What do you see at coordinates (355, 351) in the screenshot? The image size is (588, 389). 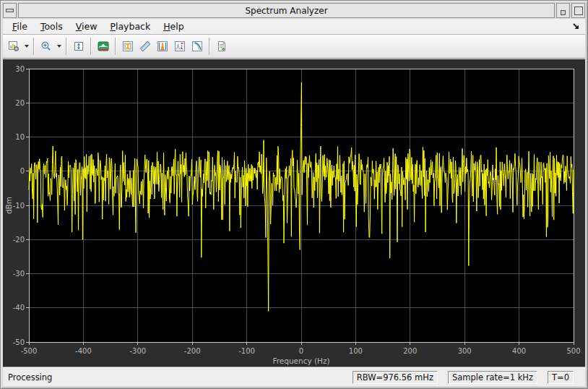 I see `svg-text: 100` at bounding box center [355, 351].